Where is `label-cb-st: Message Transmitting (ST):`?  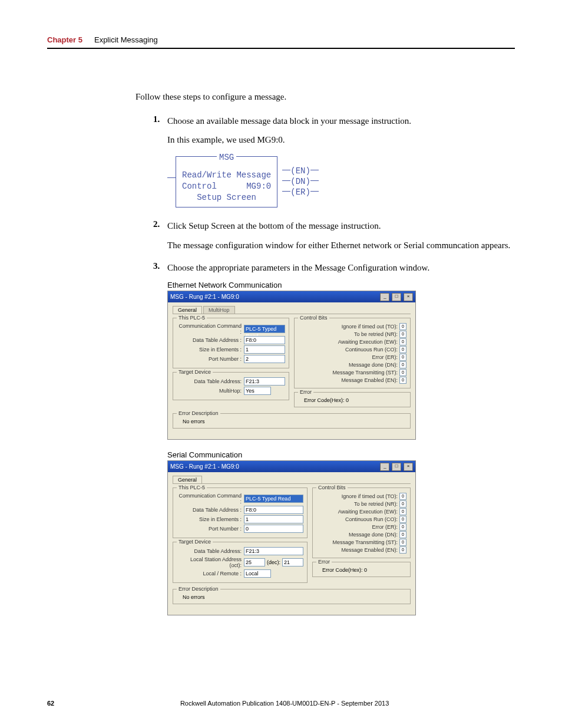
label-cb-st: Message Transmitting (ST): is located at coordinates (365, 373).